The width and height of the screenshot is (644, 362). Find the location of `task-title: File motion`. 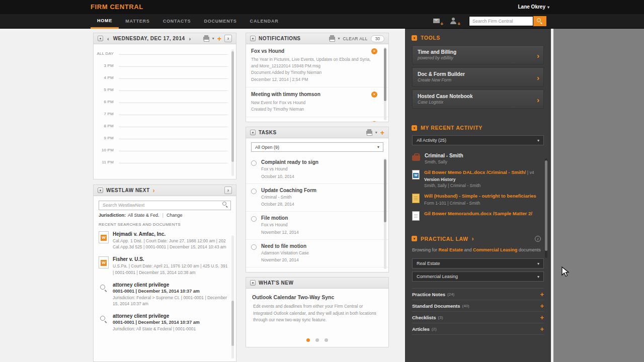

task-title: File motion is located at coordinates (280, 218).